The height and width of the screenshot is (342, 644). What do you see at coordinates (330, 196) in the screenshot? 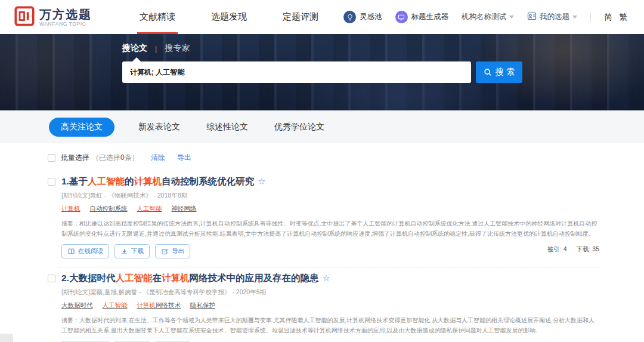
I see `paper-meta: [期刊论文]晁虹 - 《物联网技术》 - 2018年8期` at bounding box center [330, 196].